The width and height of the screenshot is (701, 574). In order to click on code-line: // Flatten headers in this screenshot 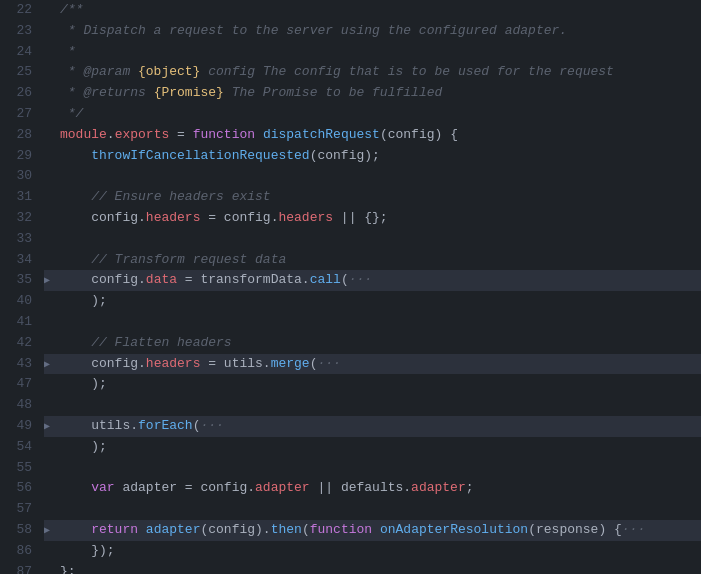, I will do `click(372, 344)`.